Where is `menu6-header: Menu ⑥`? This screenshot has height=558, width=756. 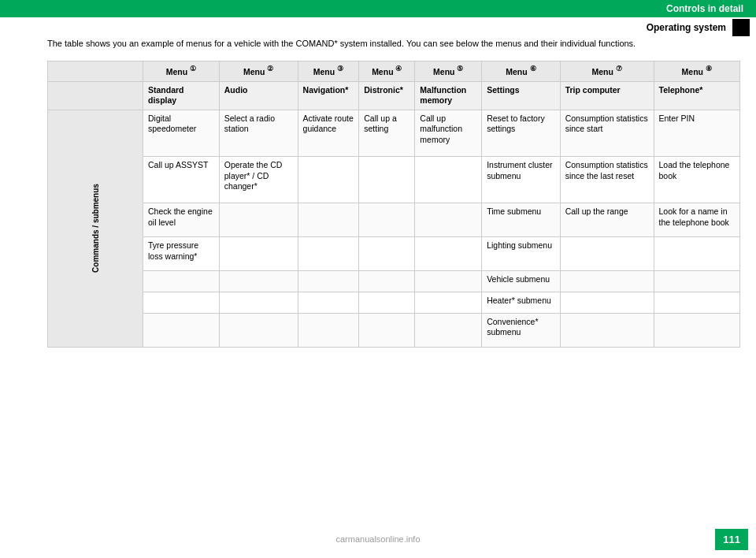 menu6-header: Menu ⑥ is located at coordinates (521, 71).